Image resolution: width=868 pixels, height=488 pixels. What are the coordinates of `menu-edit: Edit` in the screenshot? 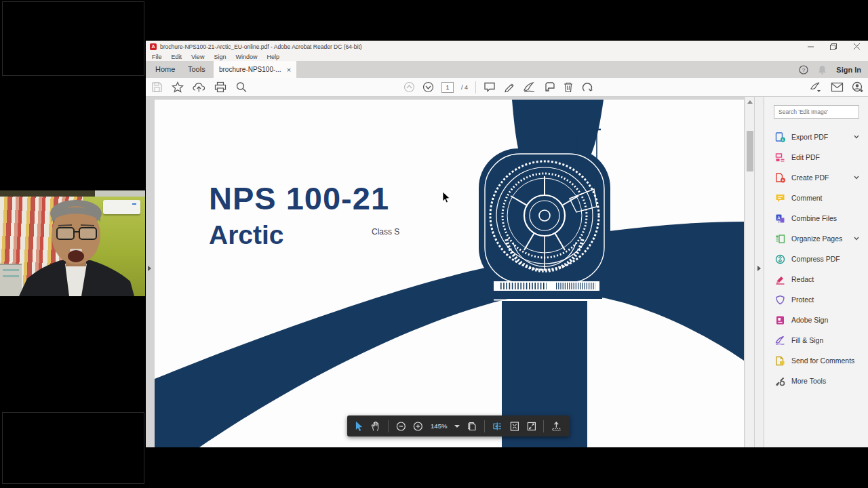 It's located at (177, 57).